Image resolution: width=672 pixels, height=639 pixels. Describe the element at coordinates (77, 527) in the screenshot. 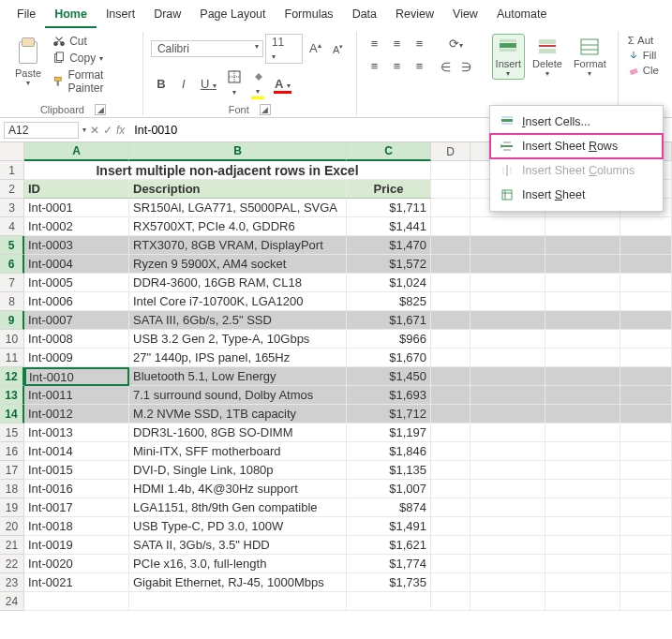

I see `cell-id: Int-0018` at that location.